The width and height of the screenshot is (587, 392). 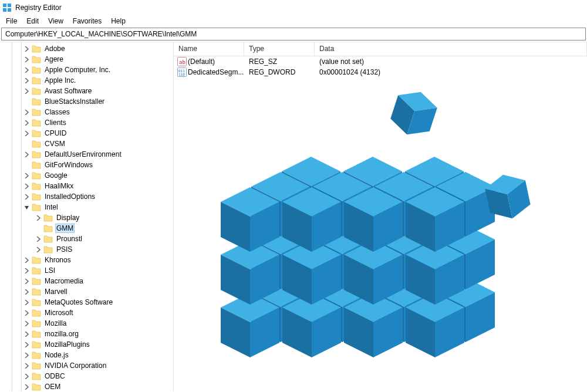 I want to click on column-type: Type, so click(x=279, y=49).